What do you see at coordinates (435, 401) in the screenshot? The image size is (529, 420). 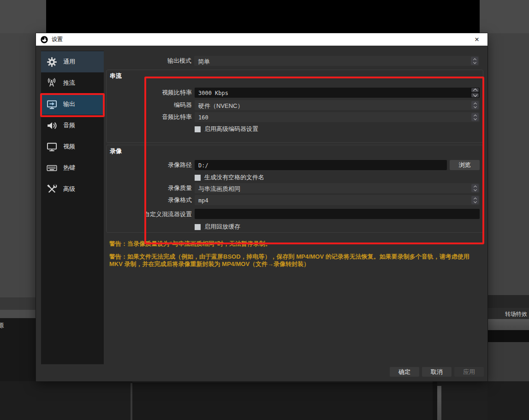 I see `backdrop-bottom-gap` at bounding box center [435, 401].